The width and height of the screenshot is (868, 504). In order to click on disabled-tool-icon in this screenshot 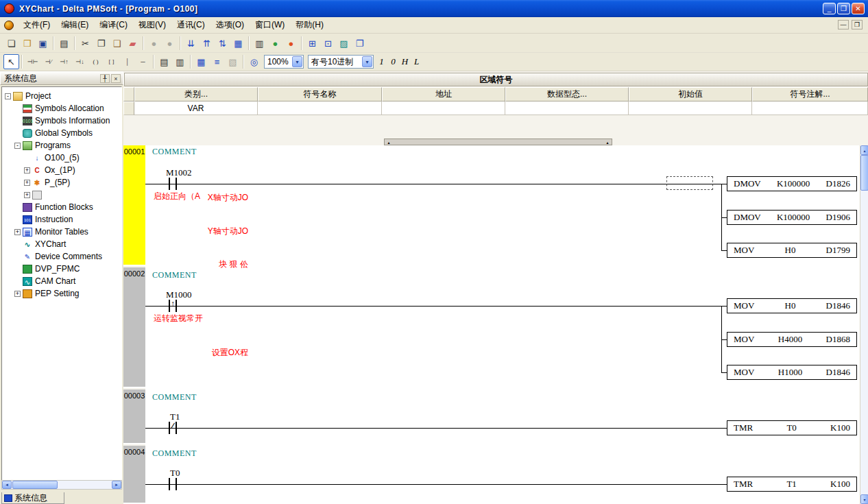, I will do `click(233, 62)`.